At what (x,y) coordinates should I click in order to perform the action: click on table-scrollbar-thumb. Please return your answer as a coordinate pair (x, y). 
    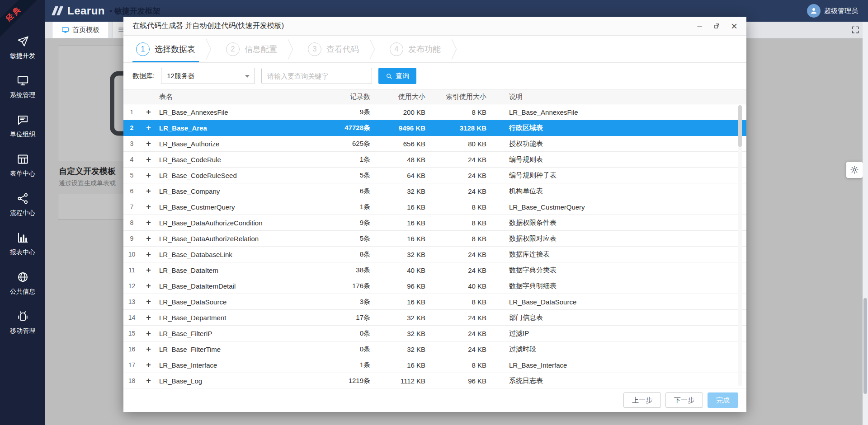
    Looking at the image, I should click on (740, 126).